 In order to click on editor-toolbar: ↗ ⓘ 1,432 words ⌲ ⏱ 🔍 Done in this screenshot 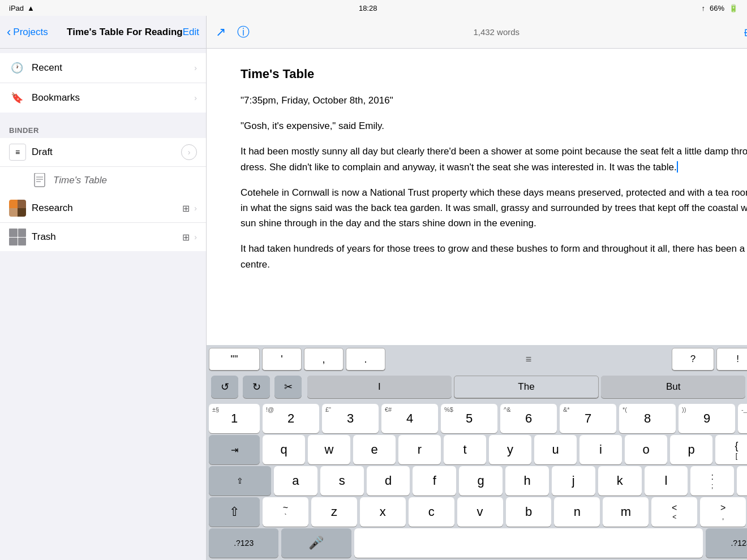, I will do `click(476, 32)`.